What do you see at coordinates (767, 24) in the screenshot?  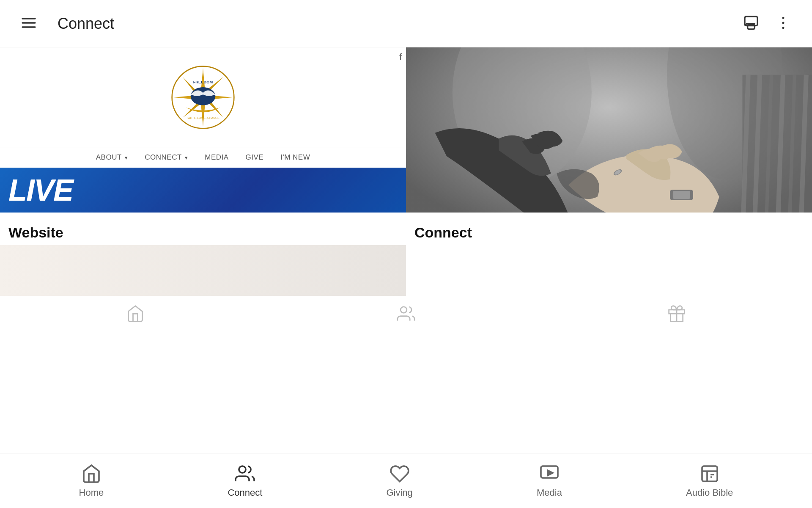 I see `app-bar-right` at bounding box center [767, 24].